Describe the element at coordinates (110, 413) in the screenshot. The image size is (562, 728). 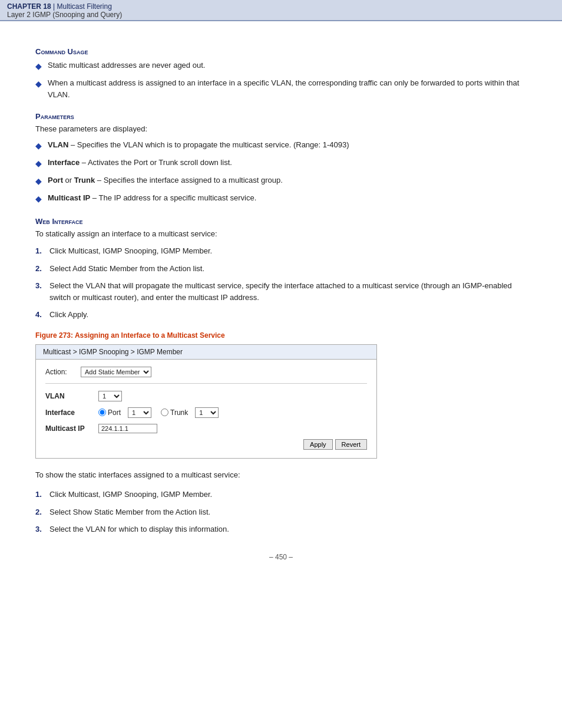
I see `port-radio-label: Port` at that location.